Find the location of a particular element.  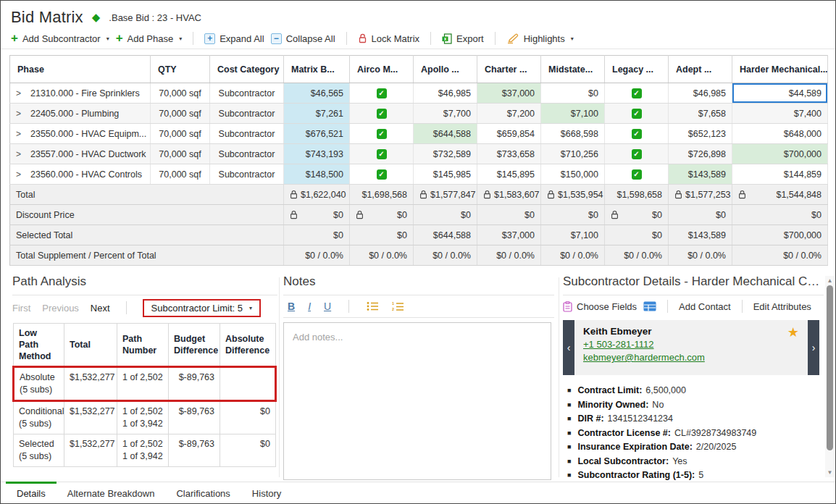

column-header-6: Apollo ... is located at coordinates (446, 70).